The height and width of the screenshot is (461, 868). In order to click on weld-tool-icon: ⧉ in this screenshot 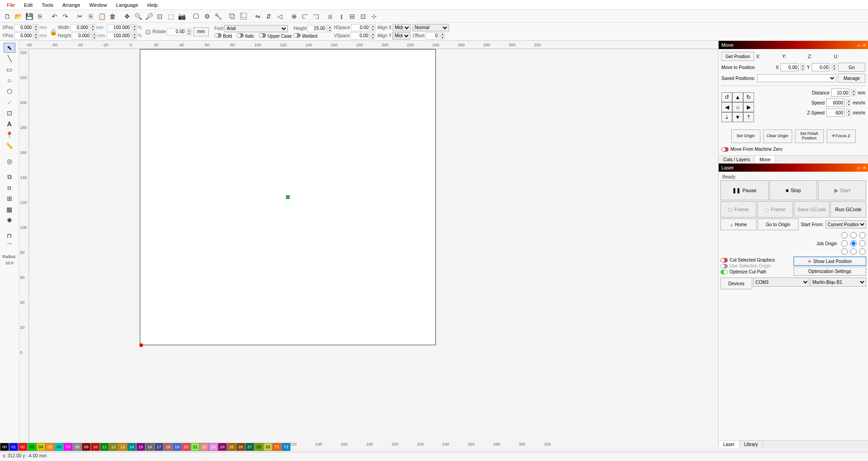, I will do `click(10, 177)`.